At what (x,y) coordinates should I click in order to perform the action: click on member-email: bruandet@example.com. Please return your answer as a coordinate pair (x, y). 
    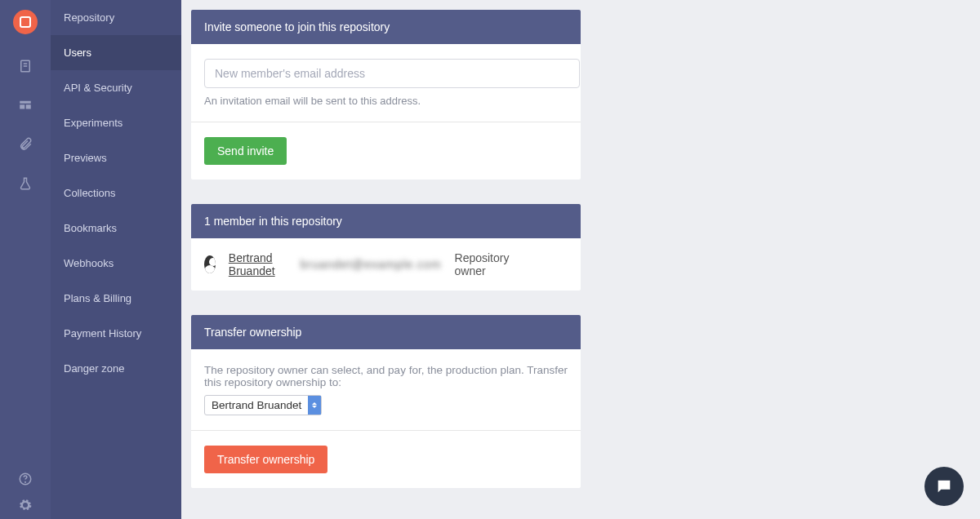
    Looking at the image, I should click on (371, 264).